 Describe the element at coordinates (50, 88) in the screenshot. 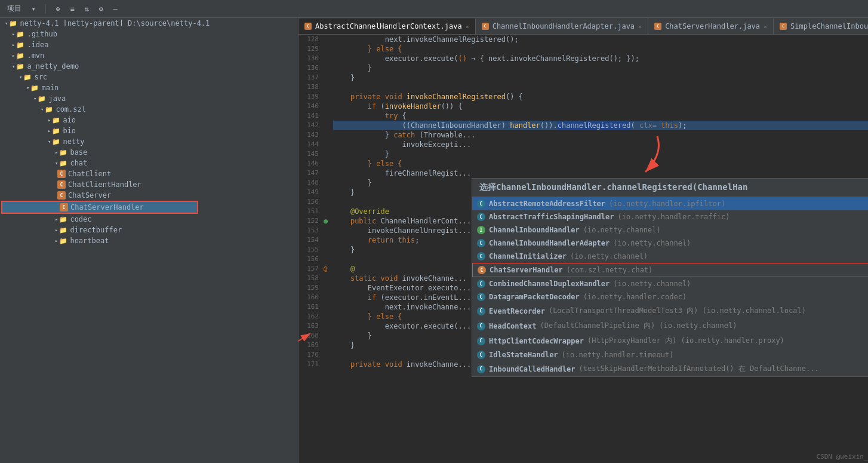

I see `sidebar-item-label: main` at that location.